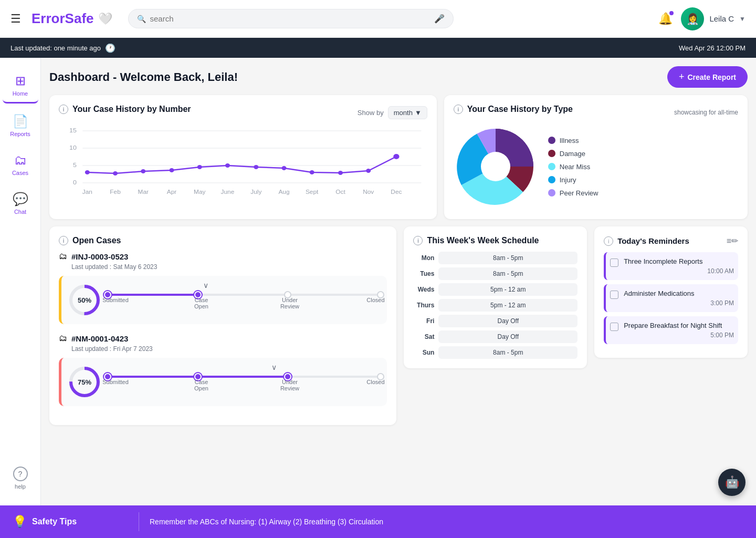  What do you see at coordinates (20, 212) in the screenshot?
I see `sidebar-label-chat: Chat` at bounding box center [20, 212].